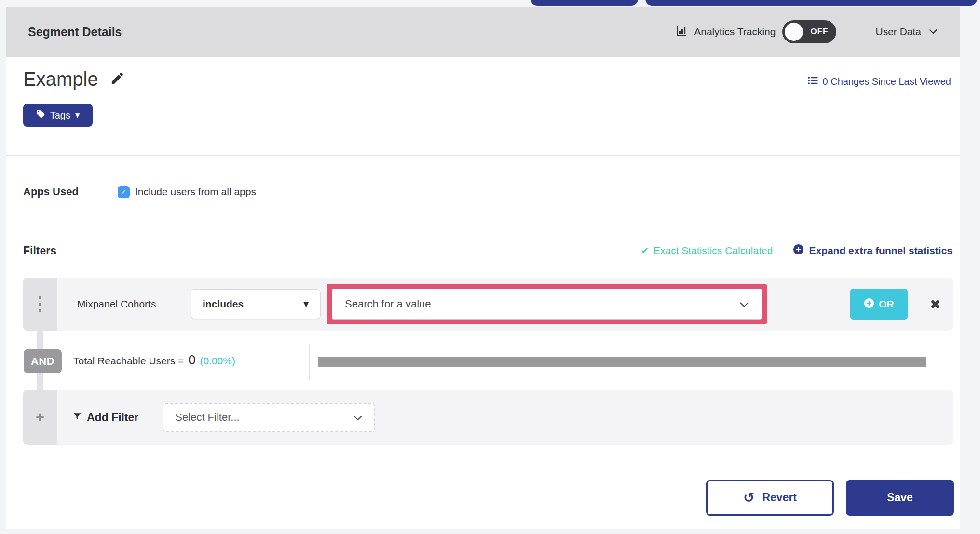 The height and width of the screenshot is (534, 980). I want to click on revert-button-label: Revert, so click(779, 497).